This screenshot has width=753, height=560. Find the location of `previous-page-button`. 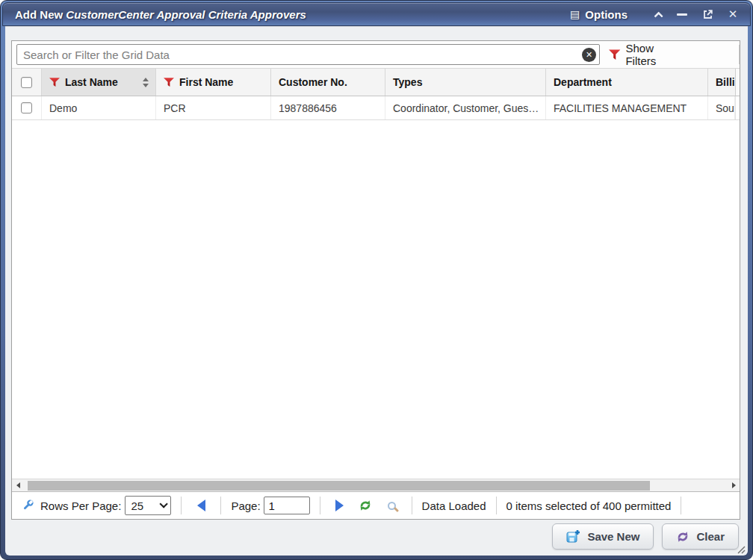

previous-page-button is located at coordinates (201, 505).